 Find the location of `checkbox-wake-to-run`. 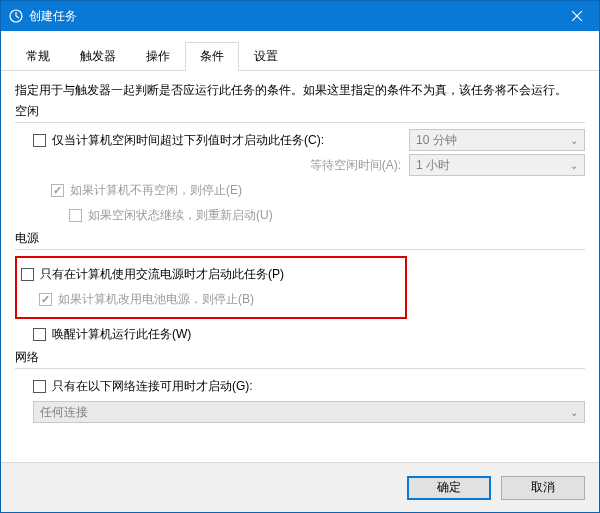

checkbox-wake-to-run is located at coordinates (40, 334).